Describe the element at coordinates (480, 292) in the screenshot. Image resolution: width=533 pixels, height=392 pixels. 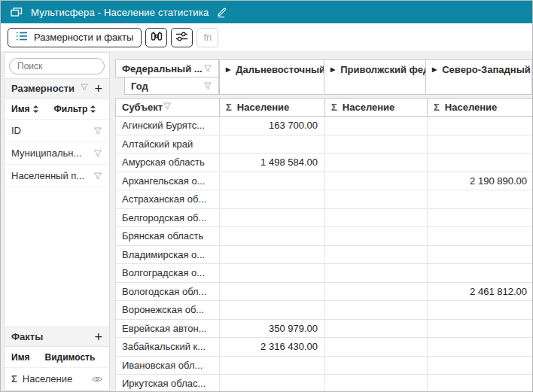
I see `cell-value: 2 461 812.00` at that location.